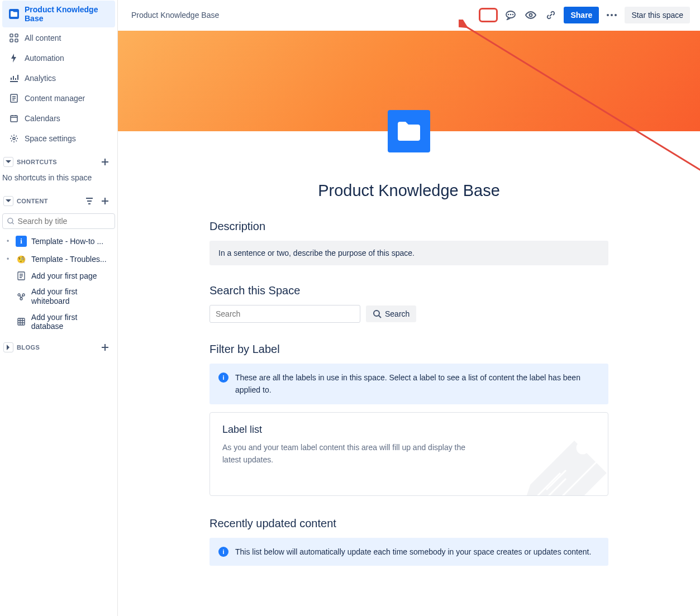  What do you see at coordinates (21, 297) in the screenshot?
I see `whiteboard-icon` at bounding box center [21, 297].